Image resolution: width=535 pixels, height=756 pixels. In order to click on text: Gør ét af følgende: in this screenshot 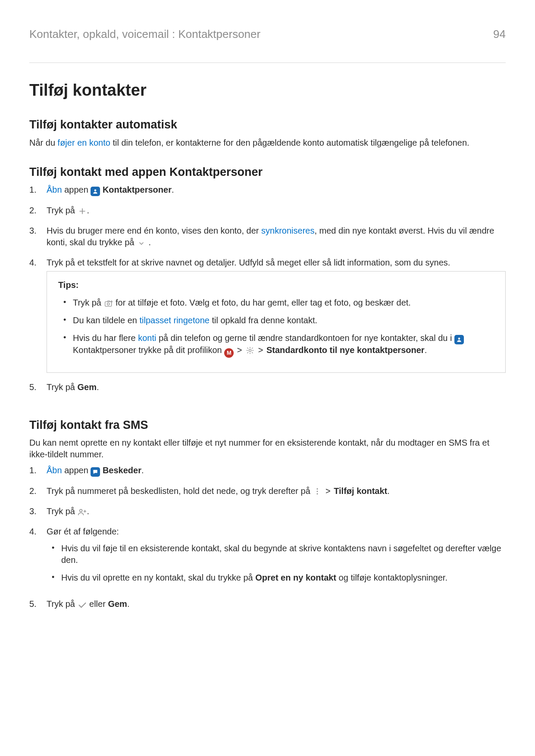, I will do `click(83, 531)`.